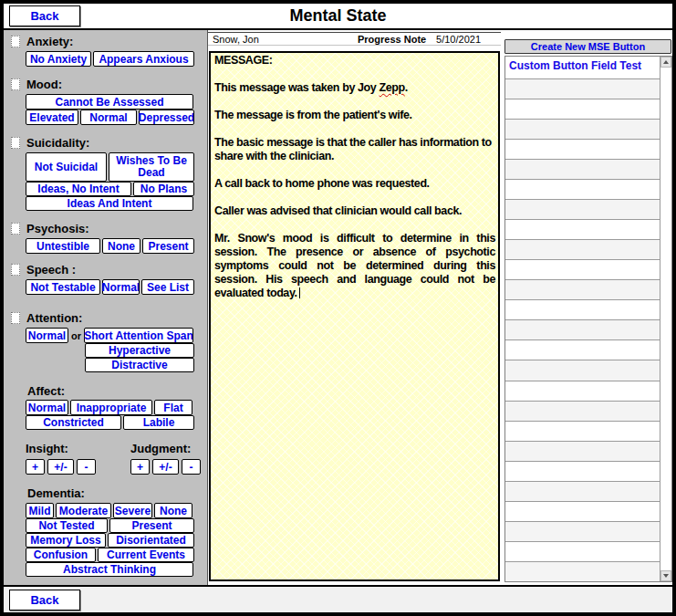 This screenshot has width=676, height=616. What do you see at coordinates (168, 246) in the screenshot?
I see `psychosis-present-button: Present` at bounding box center [168, 246].